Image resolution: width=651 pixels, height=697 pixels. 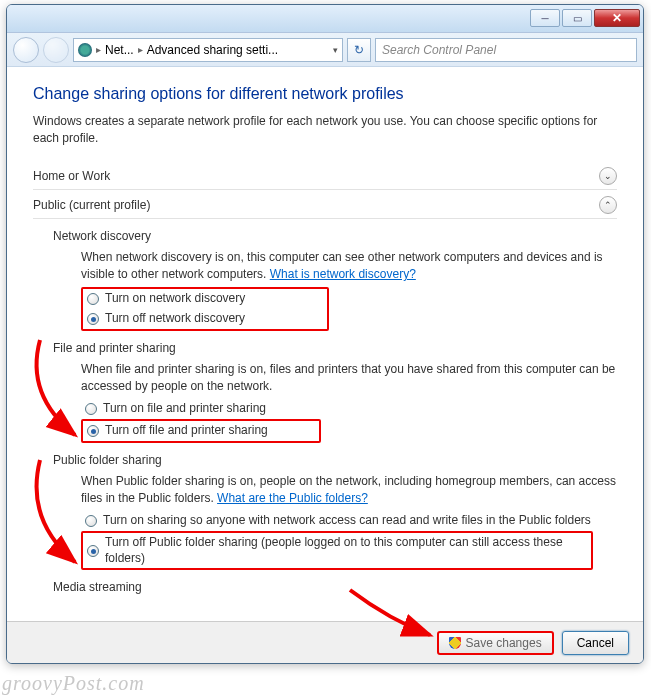 What do you see at coordinates (349, 490) in the screenshot?
I see `section-body-public-folder: When Public folder sharing is on, people…` at bounding box center [349, 490].